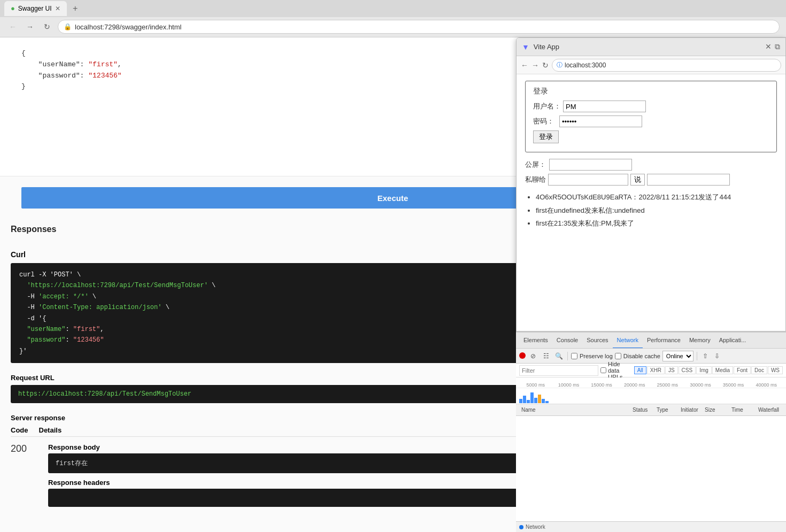 The width and height of the screenshot is (786, 532). What do you see at coordinates (643, 410) in the screenshot?
I see `status-col-header: Status` at bounding box center [643, 410].